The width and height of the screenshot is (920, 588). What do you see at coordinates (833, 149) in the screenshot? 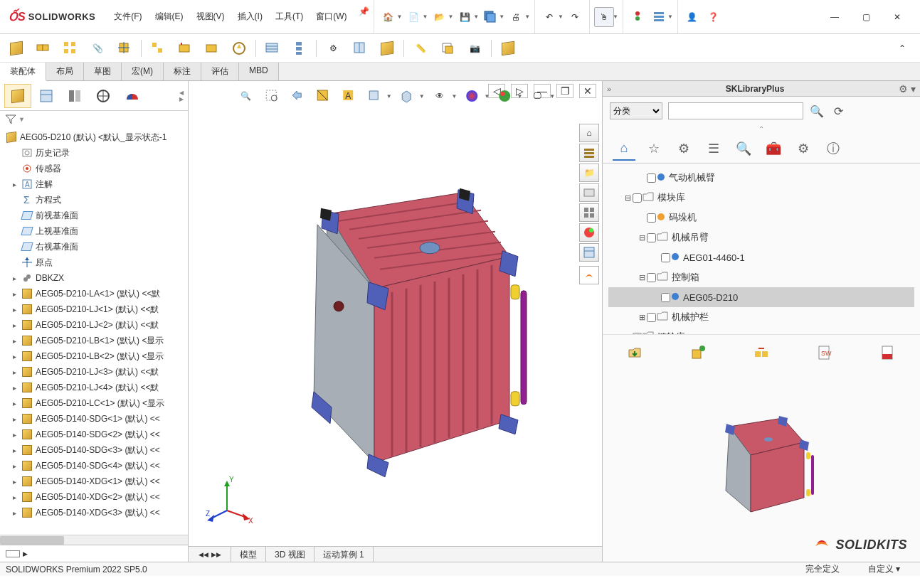
I see `lib-tab-info: ⓘ` at bounding box center [833, 149].